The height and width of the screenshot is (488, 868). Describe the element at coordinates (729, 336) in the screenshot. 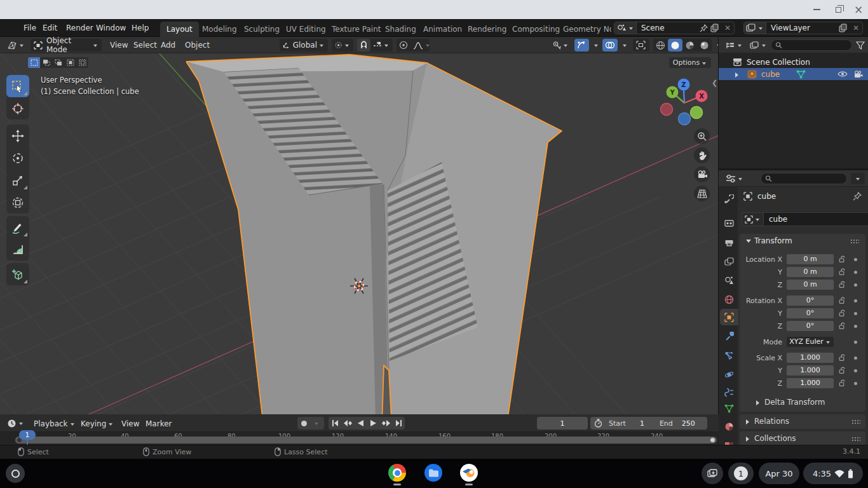

I see `properties-tab-modifiers` at that location.